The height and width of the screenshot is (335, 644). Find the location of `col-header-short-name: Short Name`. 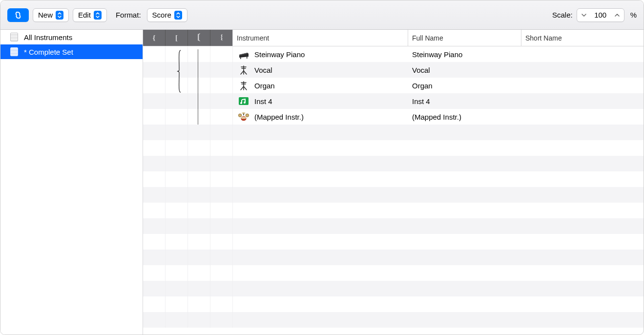

col-header-short-name: Short Name is located at coordinates (582, 38).